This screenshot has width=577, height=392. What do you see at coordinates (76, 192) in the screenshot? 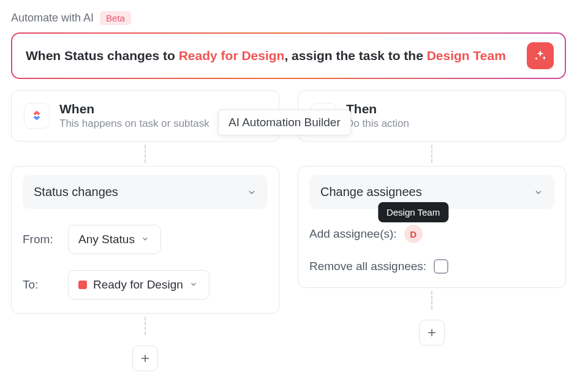
I see `trigger-label: Status changes` at bounding box center [76, 192].